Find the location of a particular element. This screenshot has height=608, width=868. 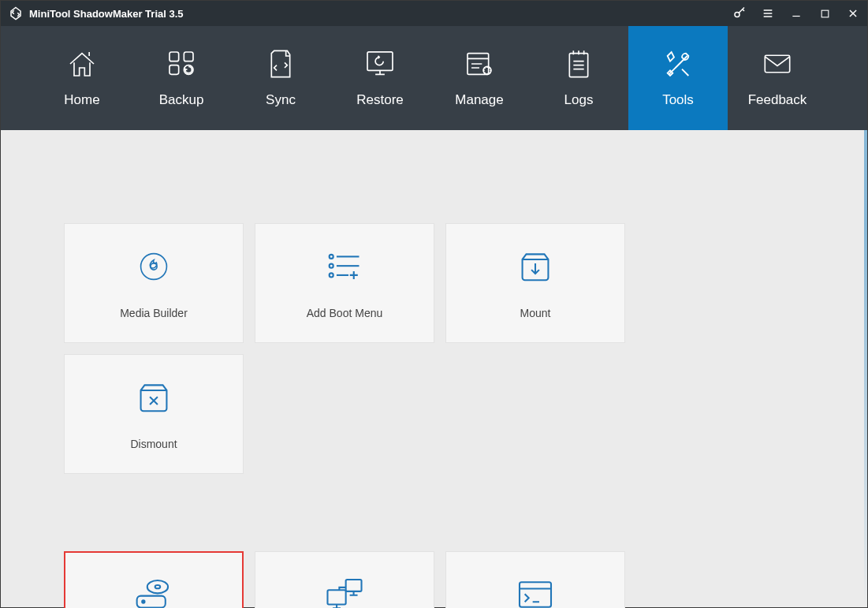

nav-label: Backup is located at coordinates (181, 100).